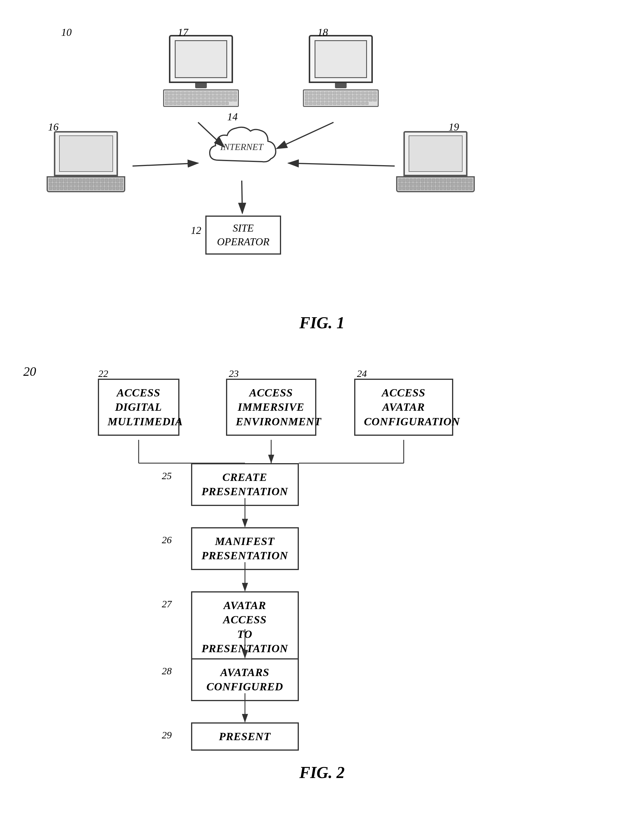 This screenshot has width=644, height=829. What do you see at coordinates (245, 549) in the screenshot?
I see `flow-box-26: MANIFESTPRESENTATION` at bounding box center [245, 549].